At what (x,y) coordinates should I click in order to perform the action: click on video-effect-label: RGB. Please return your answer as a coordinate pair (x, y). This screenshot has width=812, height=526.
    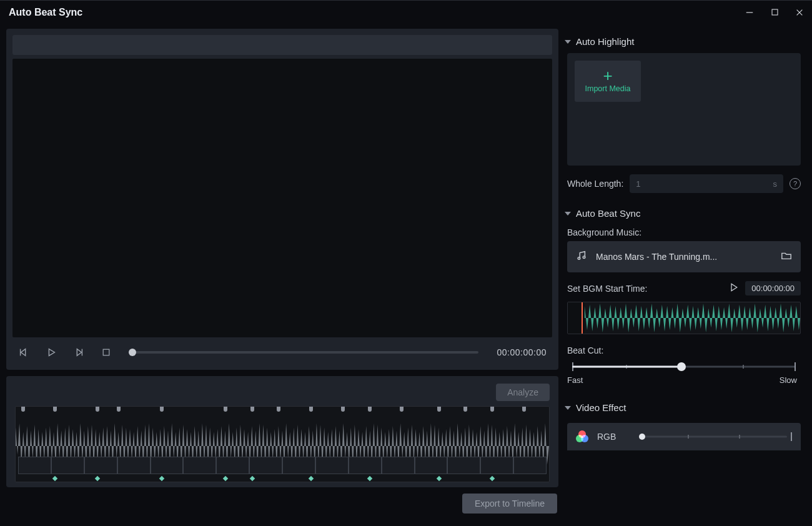
    Looking at the image, I should click on (607, 437).